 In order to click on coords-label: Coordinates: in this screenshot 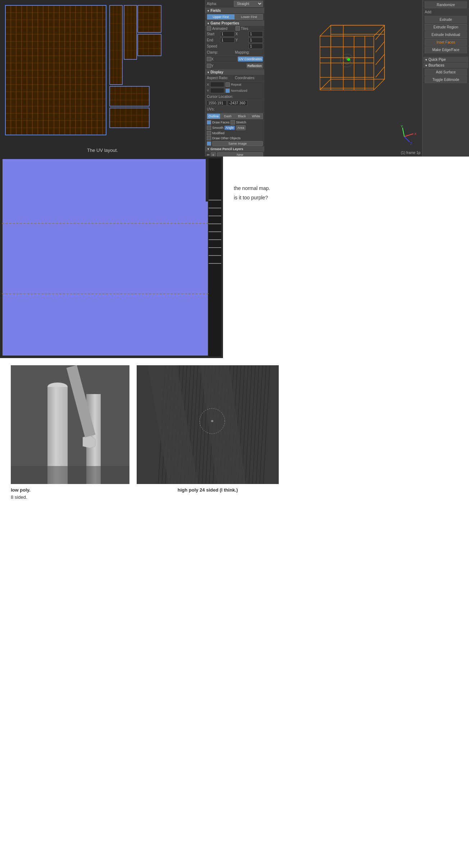, I will do `click(249, 78)`.